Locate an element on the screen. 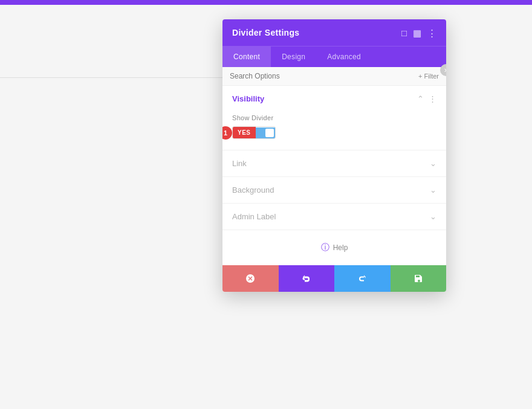 The height and width of the screenshot is (409, 532). modal-header: Divider Settings □ ▦ ⋮ is located at coordinates (334, 33).